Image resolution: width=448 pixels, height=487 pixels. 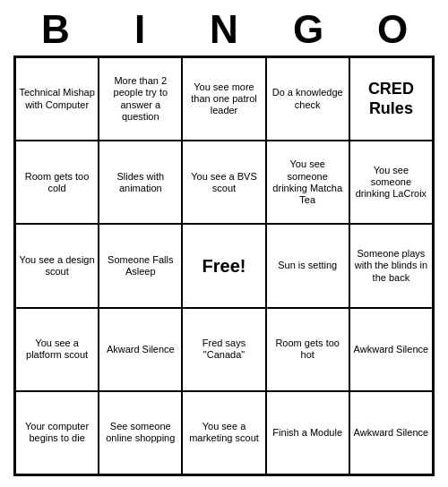 I want to click on bingo-cell-22: You see a marketing scout, so click(x=224, y=433).